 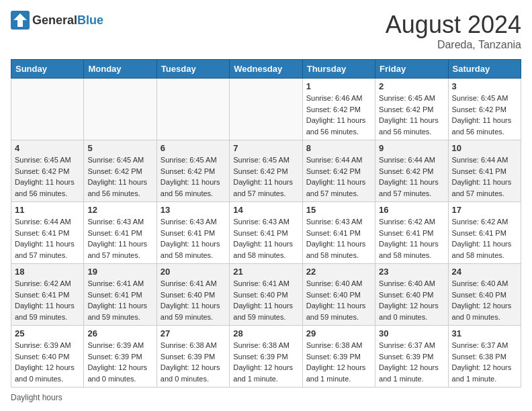 What do you see at coordinates (120, 148) in the screenshot?
I see `day-number: 5` at bounding box center [120, 148].